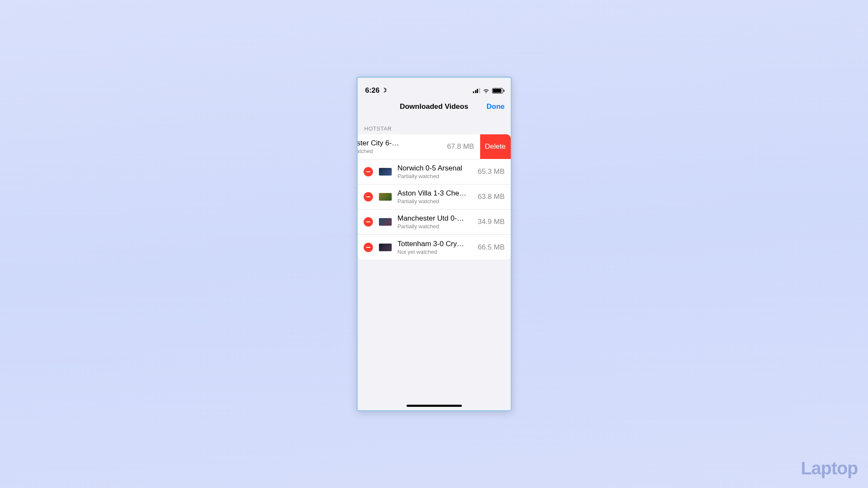 This screenshot has height=488, width=868. I want to click on phone-frame: 6:26 ☽ Downloaded Videos Done HOTSTAR Ma…, so click(434, 244).